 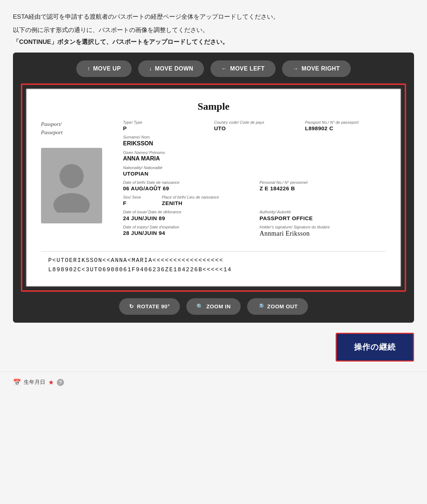 What do you see at coordinates (214, 382) in the screenshot?
I see `bottom-bar: 📅 生年月日 ★ ?` at bounding box center [214, 382].